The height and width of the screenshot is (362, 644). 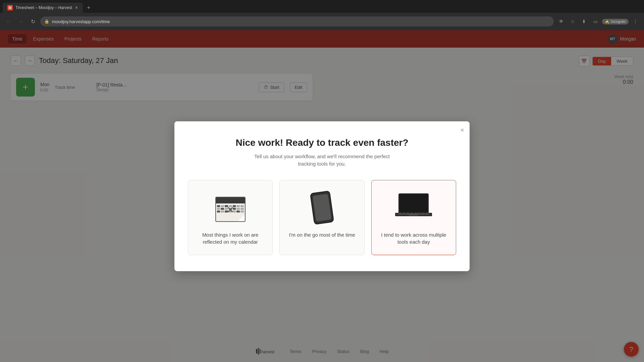 I want to click on browser-tab-active: M Timesheet – Moodjoy – Harvest ✕, so click(x=43, y=8).